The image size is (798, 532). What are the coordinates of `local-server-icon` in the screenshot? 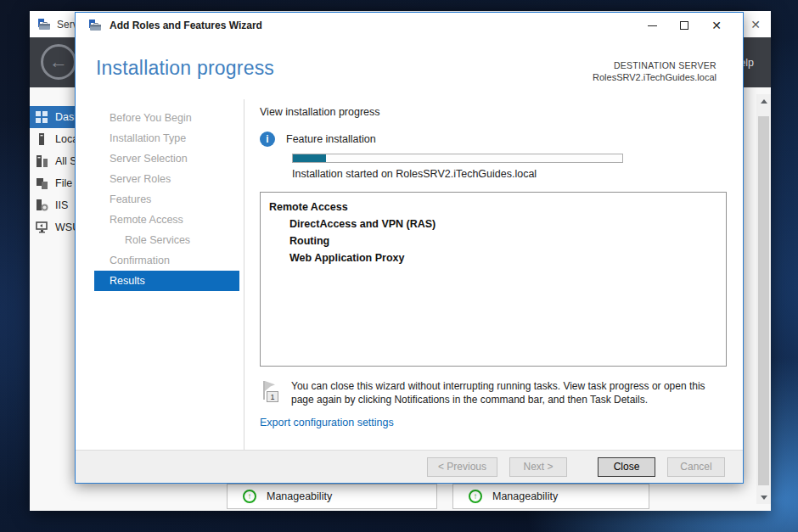 It's located at (42, 139).